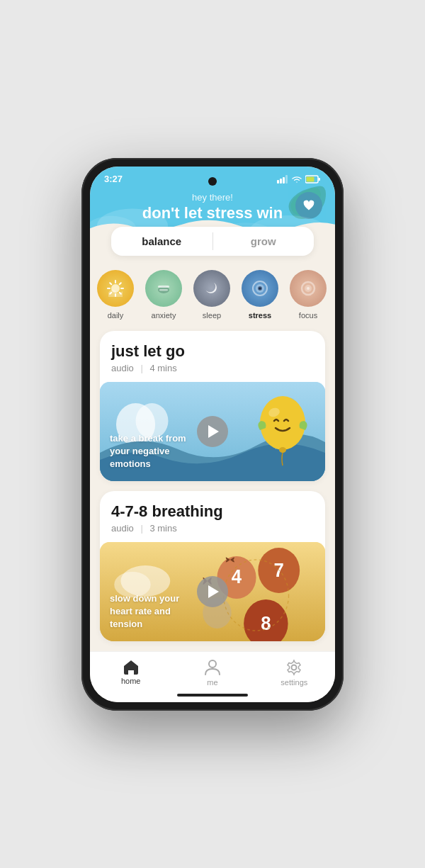  Describe the element at coordinates (212, 295) in the screenshot. I see `category-sleep: sleep` at that location.